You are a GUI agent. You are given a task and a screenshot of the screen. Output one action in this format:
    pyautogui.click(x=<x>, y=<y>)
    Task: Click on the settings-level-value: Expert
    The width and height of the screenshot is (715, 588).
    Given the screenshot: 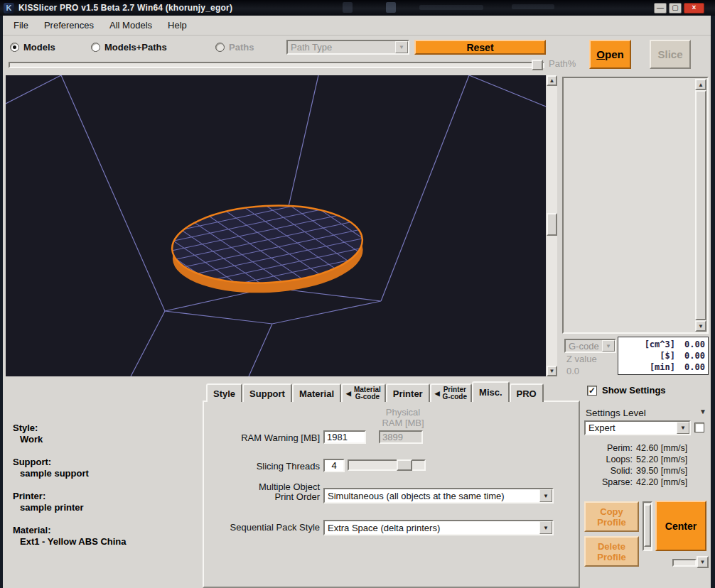 What is the action you would take?
    pyautogui.click(x=631, y=428)
    